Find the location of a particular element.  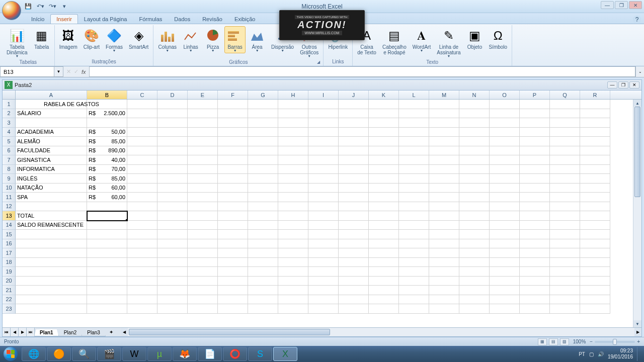

cell-R10 is located at coordinates (595, 188).